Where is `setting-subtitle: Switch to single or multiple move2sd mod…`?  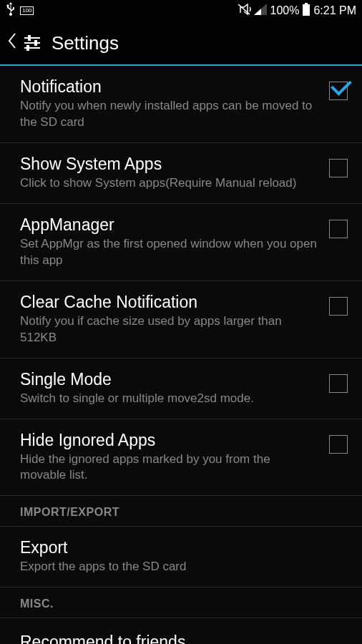 setting-subtitle: Switch to single or multiple move2sd mod… is located at coordinates (169, 399).